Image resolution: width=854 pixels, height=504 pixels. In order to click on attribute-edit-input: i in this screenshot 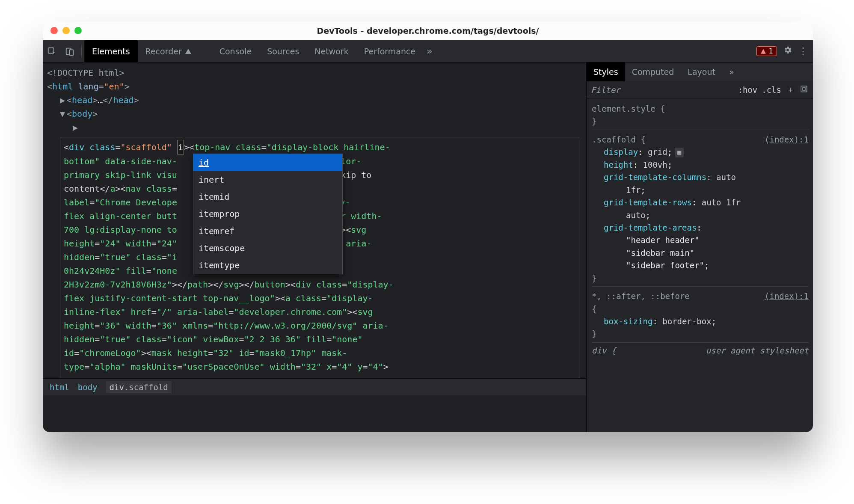, I will do `click(181, 147)`.